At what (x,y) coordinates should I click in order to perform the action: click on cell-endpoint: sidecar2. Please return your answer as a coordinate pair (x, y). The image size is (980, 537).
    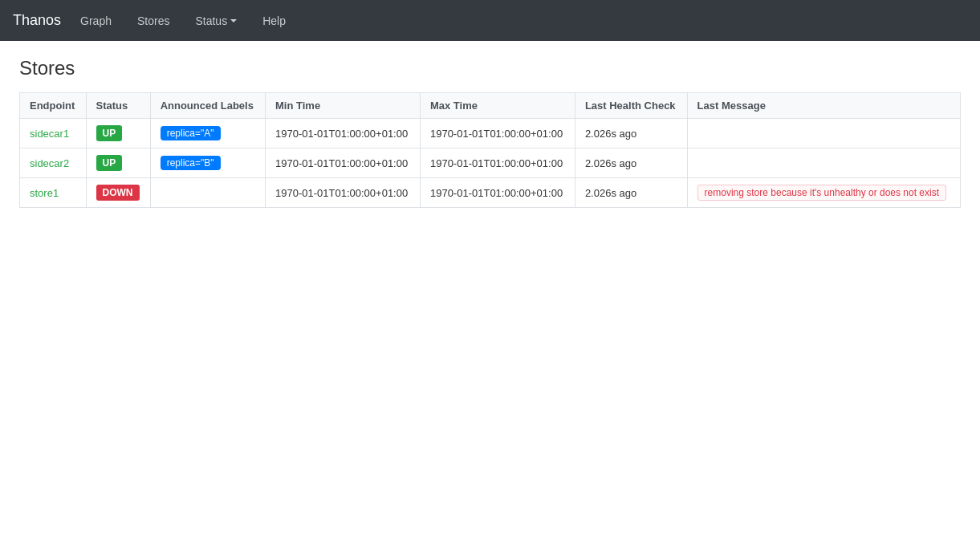
    Looking at the image, I should click on (53, 164).